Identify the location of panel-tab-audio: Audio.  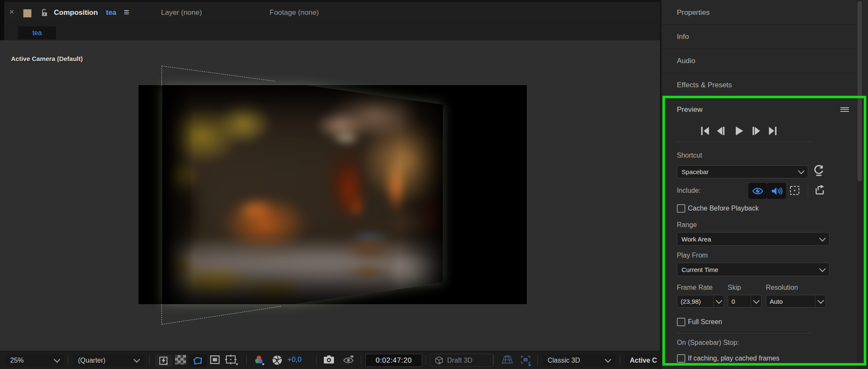
(757, 62).